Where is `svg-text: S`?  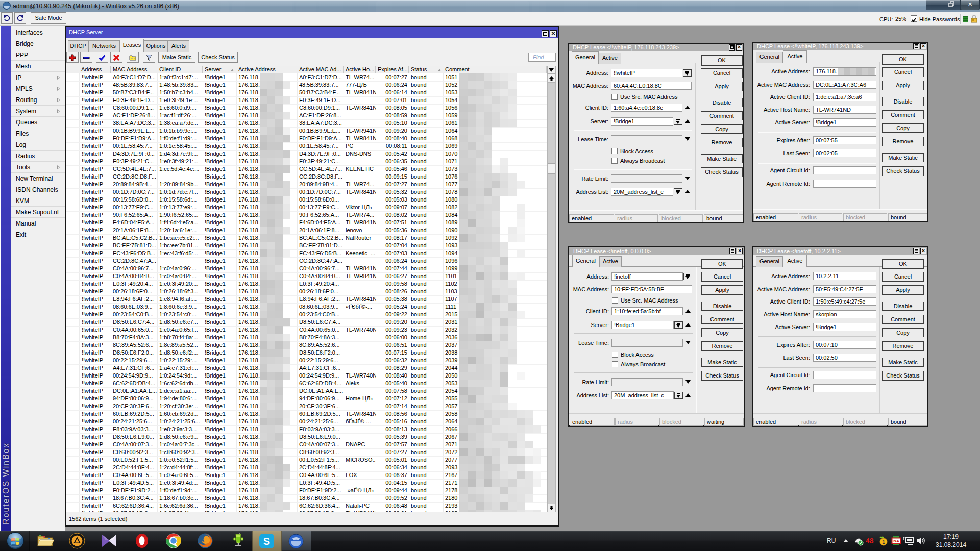 svg-text: S is located at coordinates (266, 541).